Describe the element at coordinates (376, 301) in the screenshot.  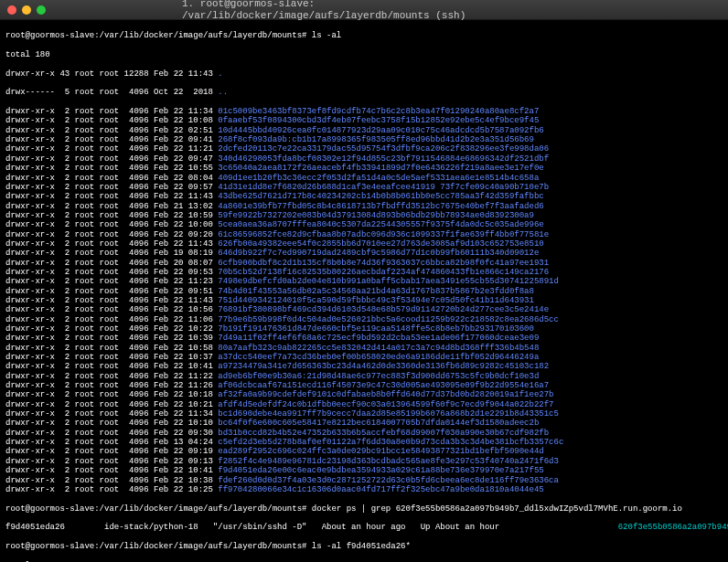
I see `dir-entry: 751d4409342124010f5ca590d59fbbbc49c3f534…` at that location.